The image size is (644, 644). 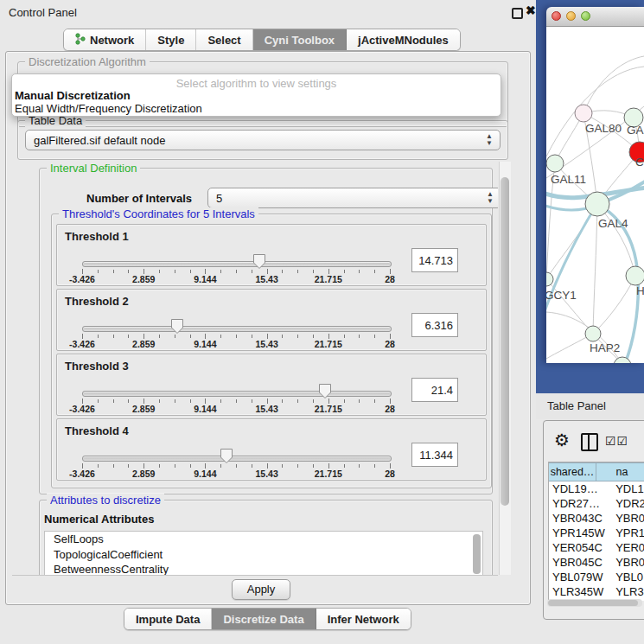 I want to click on columns-icon, so click(x=590, y=443).